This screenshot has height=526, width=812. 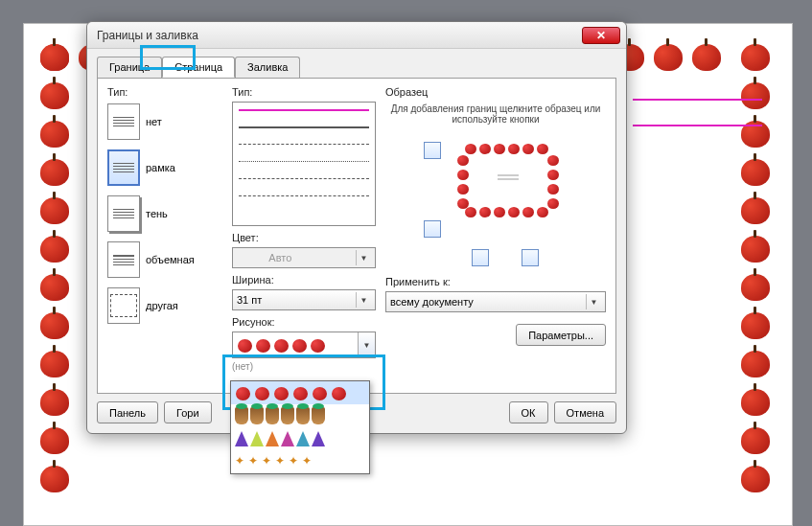 I want to click on art-combo: ▼, so click(x=304, y=345).